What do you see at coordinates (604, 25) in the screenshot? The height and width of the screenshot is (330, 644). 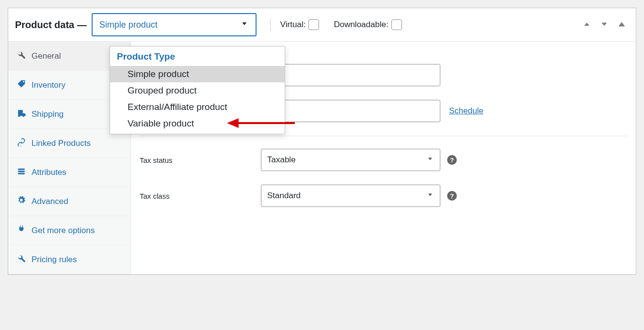 I see `panel-nav` at bounding box center [604, 25].